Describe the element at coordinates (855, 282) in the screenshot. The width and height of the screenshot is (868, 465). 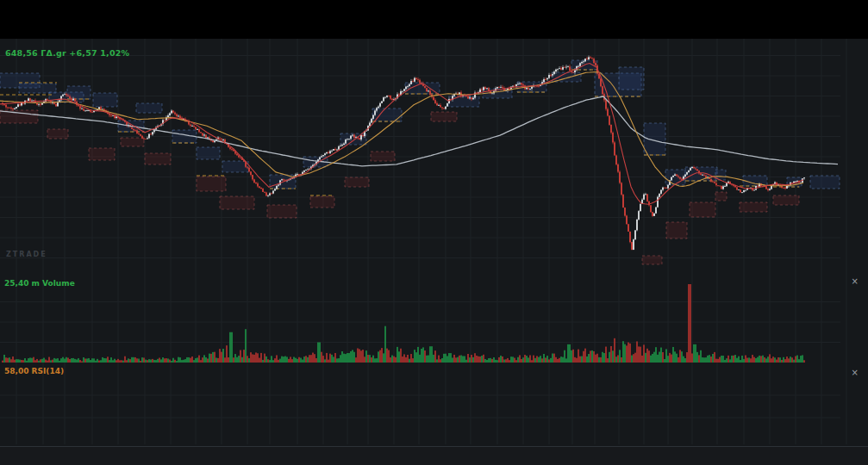
I see `volume-pane-close-icon: ×` at that location.